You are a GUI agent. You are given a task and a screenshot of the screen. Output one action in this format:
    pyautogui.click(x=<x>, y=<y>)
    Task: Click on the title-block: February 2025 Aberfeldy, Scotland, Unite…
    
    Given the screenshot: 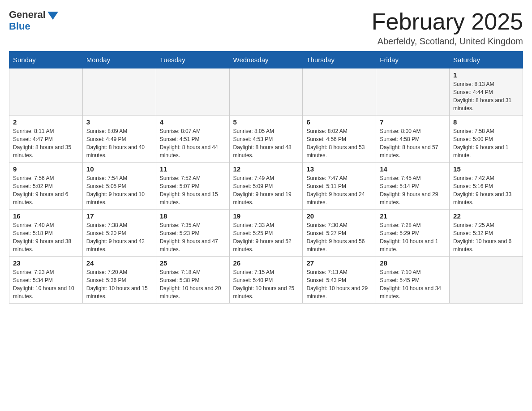 What is the action you would take?
    pyautogui.click(x=447, y=28)
    